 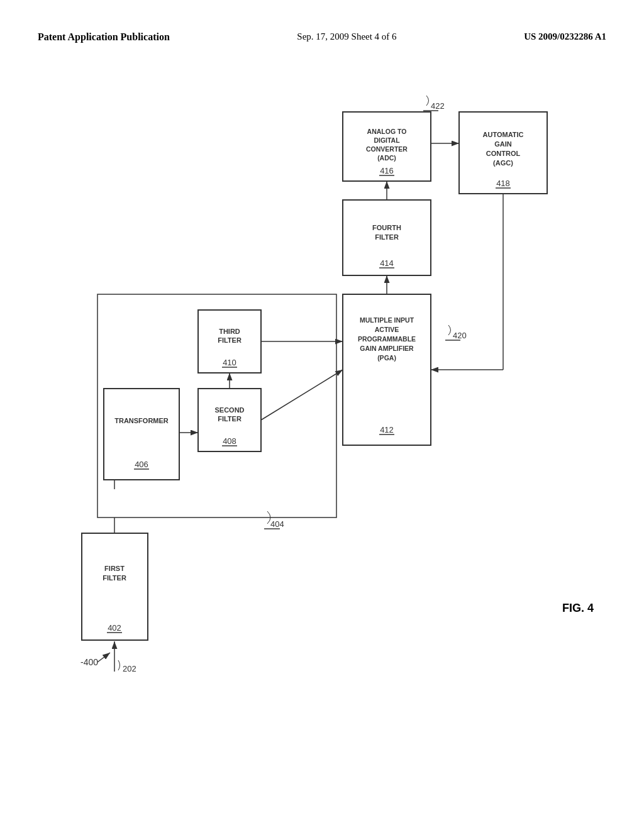 I want to click on adc-label-curve, so click(x=428, y=101).